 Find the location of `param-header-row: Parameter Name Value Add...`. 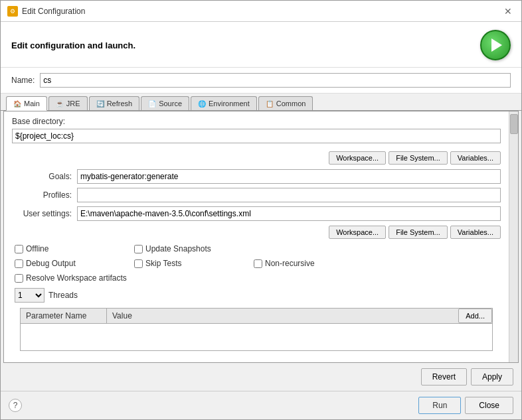

param-header-row: Parameter Name Value Add... is located at coordinates (256, 330).